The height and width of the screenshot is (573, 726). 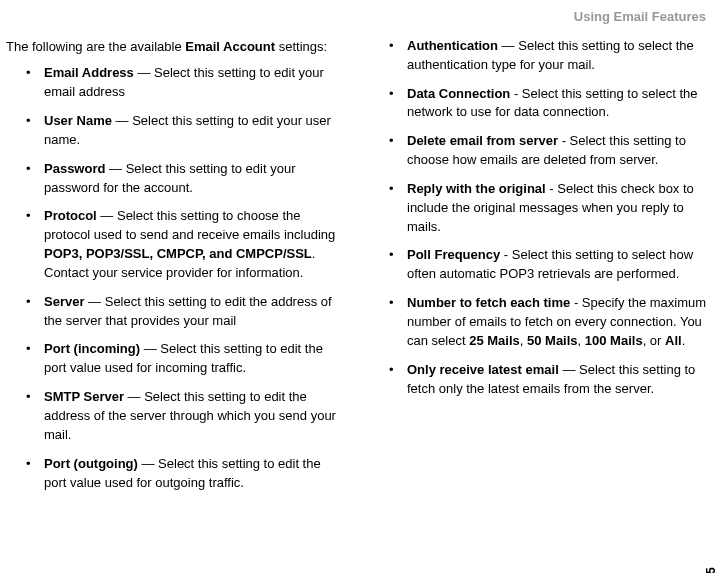 What do you see at coordinates (548, 56) in the screenshot?
I see `list-item: Authentication — Select this setting to …` at bounding box center [548, 56].